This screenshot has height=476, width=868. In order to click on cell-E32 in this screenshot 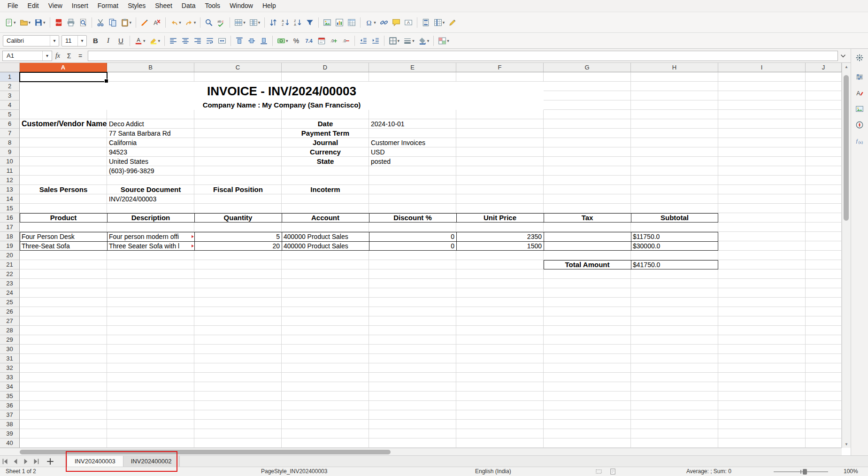, I will do `click(413, 368)`.